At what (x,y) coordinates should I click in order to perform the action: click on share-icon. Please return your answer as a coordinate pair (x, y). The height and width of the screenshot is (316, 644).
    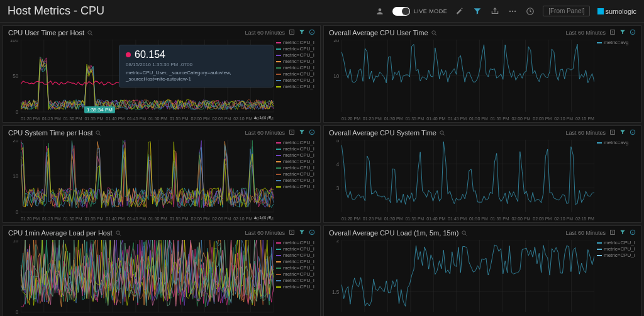
    Looking at the image, I should click on (495, 11).